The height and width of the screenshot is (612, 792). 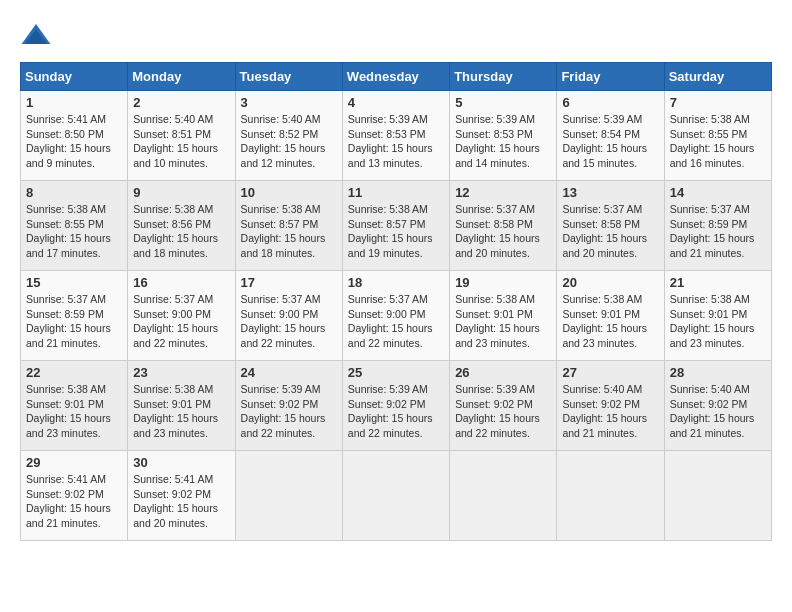 I want to click on day-number: 27, so click(x=610, y=372).